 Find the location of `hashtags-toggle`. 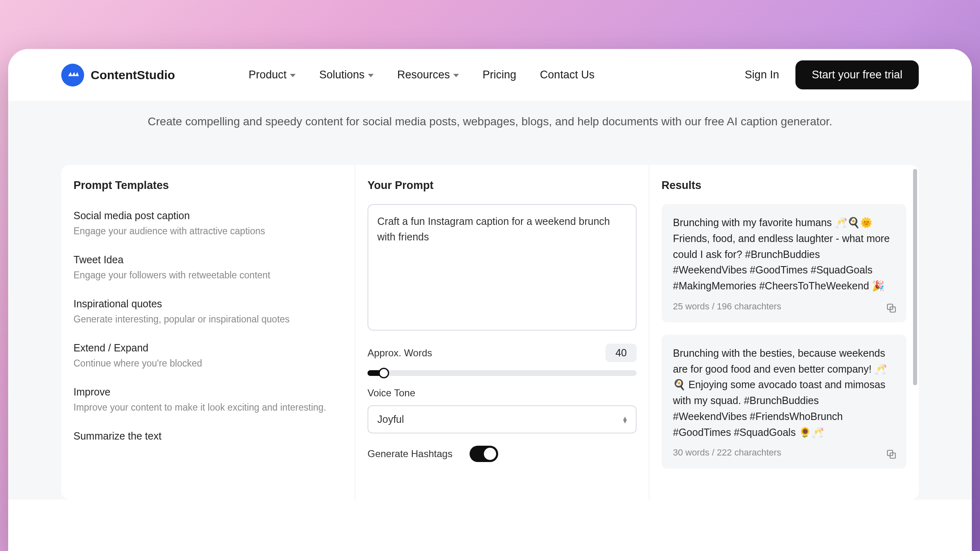

hashtags-toggle is located at coordinates (484, 454).